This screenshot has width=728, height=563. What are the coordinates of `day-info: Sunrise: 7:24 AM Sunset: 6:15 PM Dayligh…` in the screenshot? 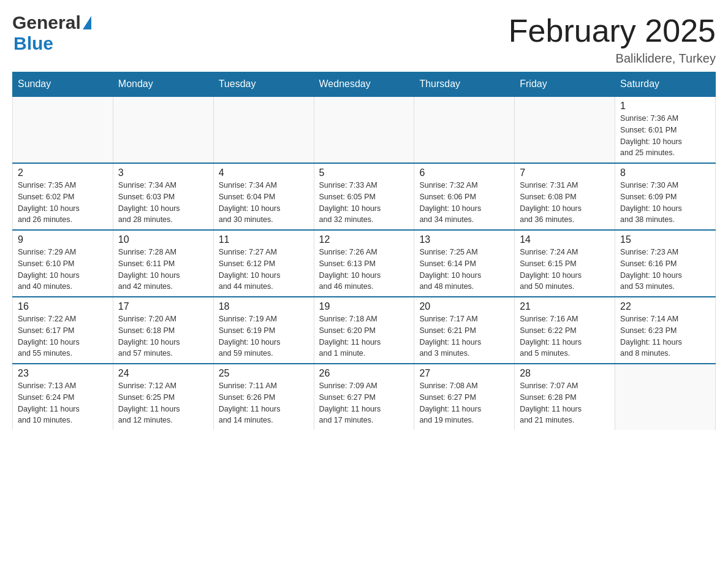 It's located at (565, 270).